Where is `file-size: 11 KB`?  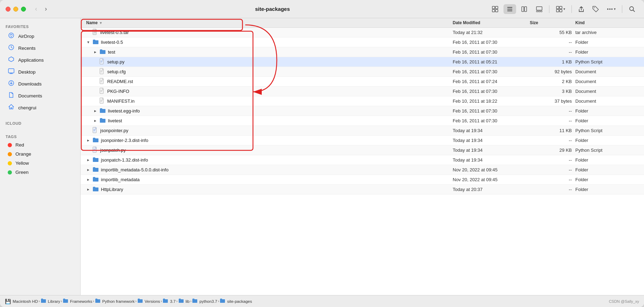
file-size: 11 KB is located at coordinates (553, 130).